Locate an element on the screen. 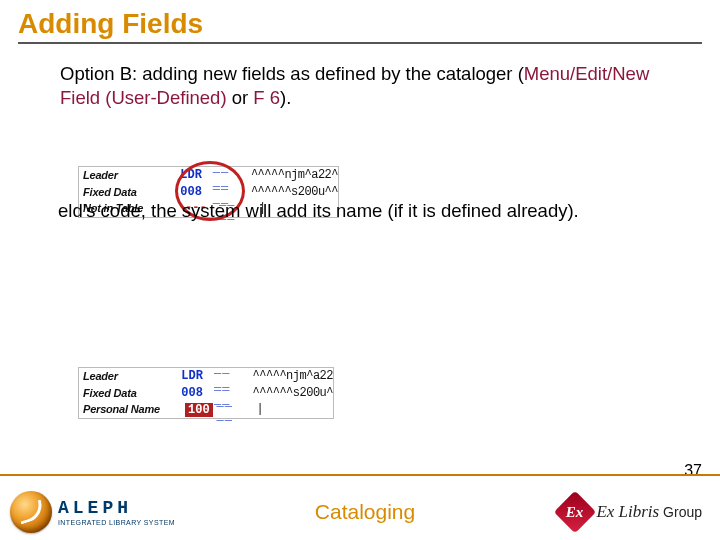 This screenshot has height=540, width=720. p1a: Option B: adding new fields as defined b… is located at coordinates (292, 74).